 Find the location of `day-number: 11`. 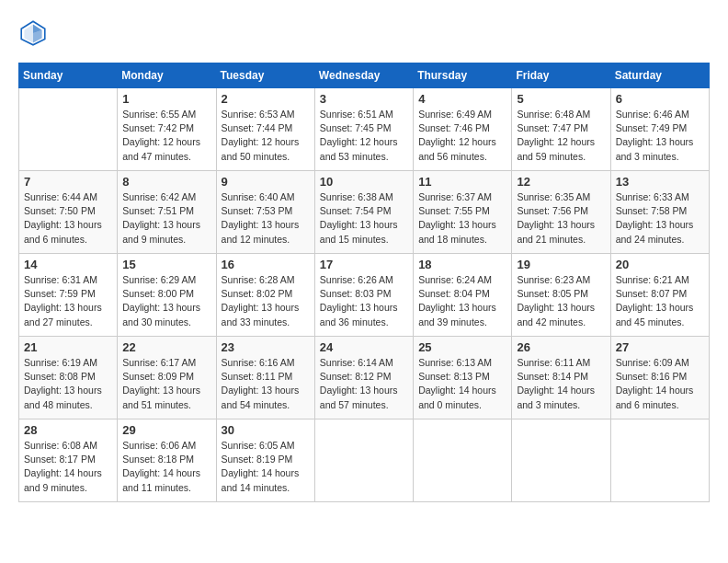

day-number: 11 is located at coordinates (462, 182).